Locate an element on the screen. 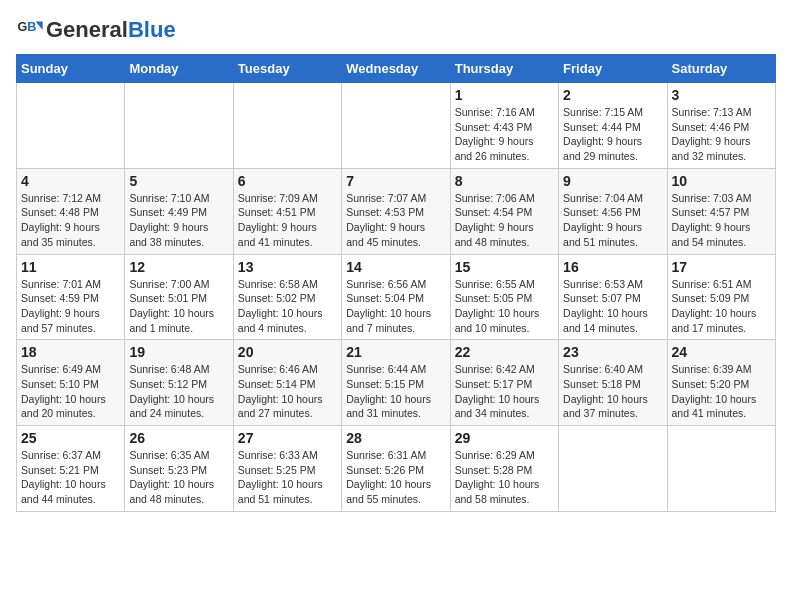 Image resolution: width=792 pixels, height=612 pixels. day-number: 27 is located at coordinates (288, 438).